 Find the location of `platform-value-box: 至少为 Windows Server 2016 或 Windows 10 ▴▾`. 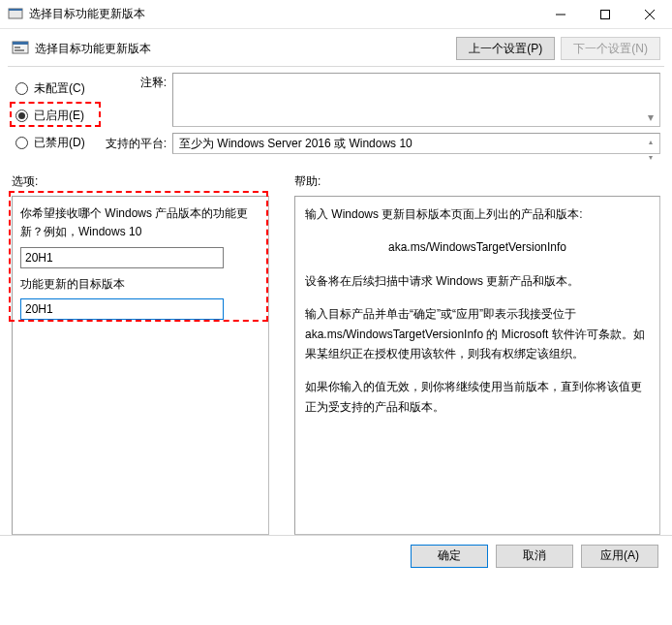

platform-value-box: 至少为 Windows Server 2016 或 Windows 10 ▴▾ is located at coordinates (416, 143).